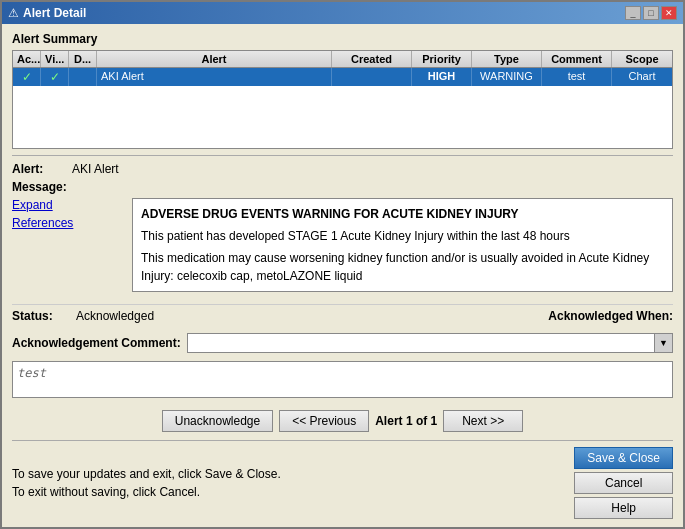  What do you see at coordinates (214, 59) in the screenshot?
I see `col-header-alert: Alert` at bounding box center [214, 59].